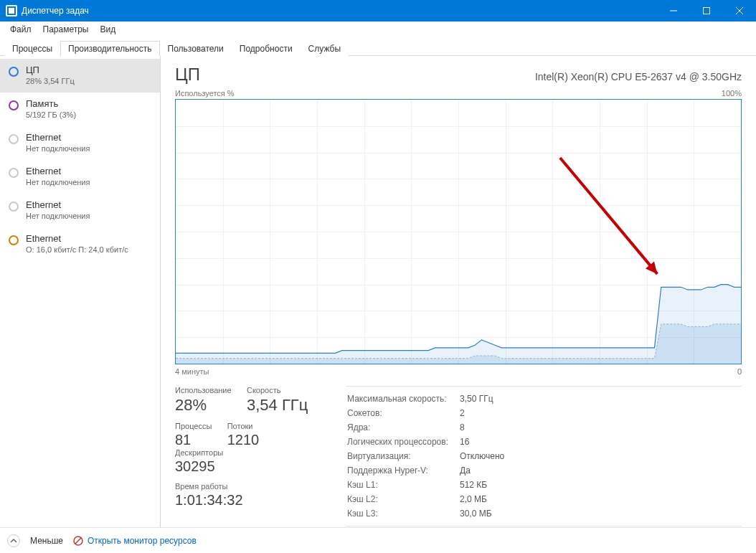  I want to click on virt-value: Отключено, so click(487, 456).